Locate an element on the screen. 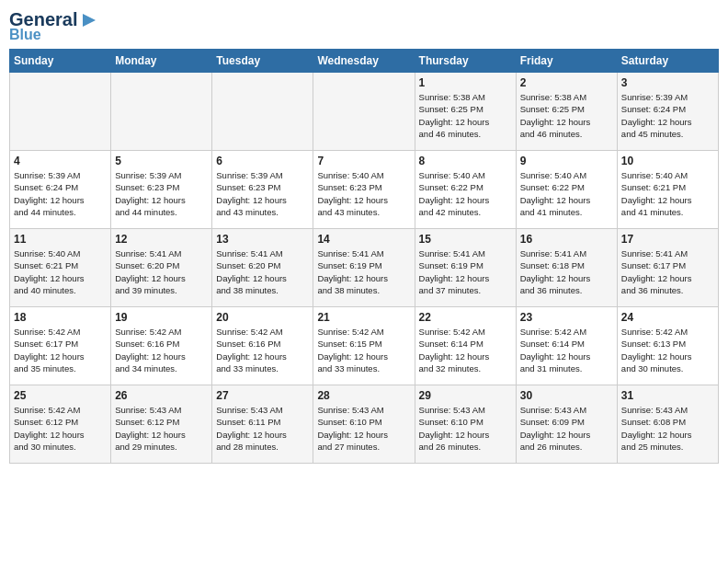 The width and height of the screenshot is (728, 563). day-cell: 10Sunrise: 5:40 AM Sunset: 6:21 PM Dayli… is located at coordinates (667, 190).